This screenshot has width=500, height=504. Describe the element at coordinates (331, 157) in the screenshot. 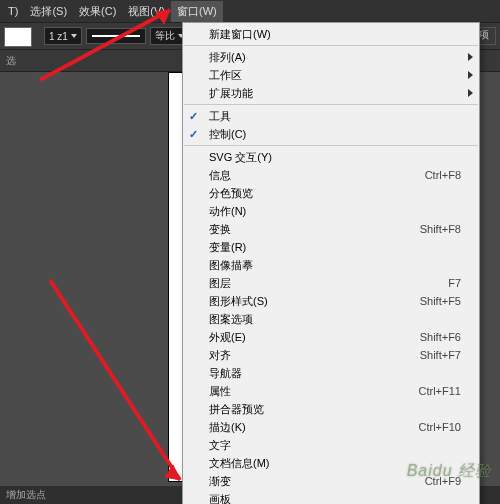

I see `menu-item: SVG 交互(Y)` at that location.